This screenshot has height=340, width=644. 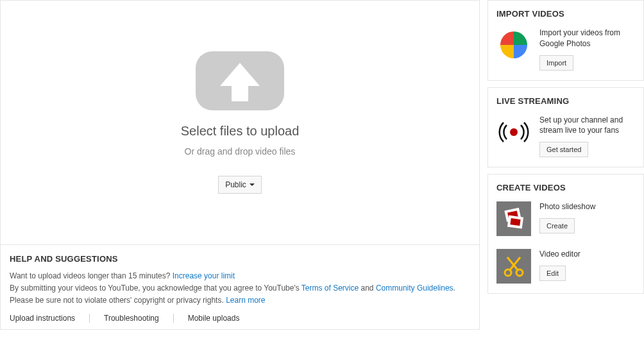 What do you see at coordinates (553, 273) in the screenshot?
I see `edit-video-button: Edit` at bounding box center [553, 273].